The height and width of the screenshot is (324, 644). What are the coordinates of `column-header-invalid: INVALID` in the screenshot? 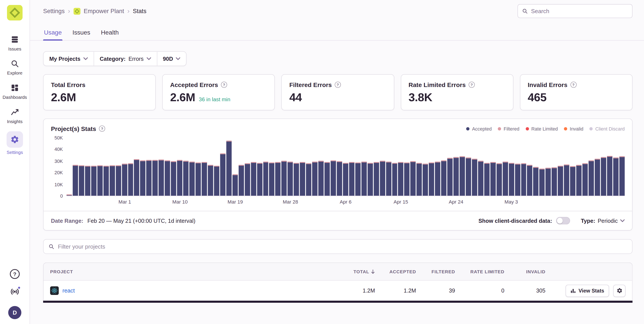 It's located at (532, 272).